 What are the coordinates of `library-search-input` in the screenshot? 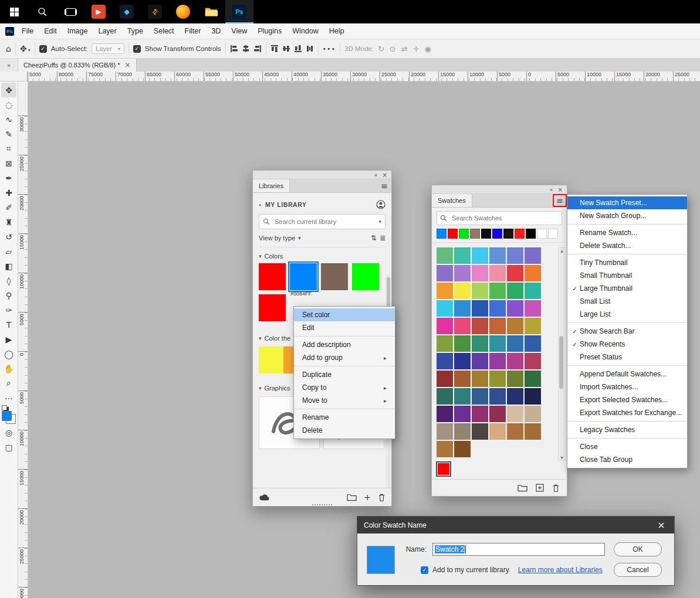 It's located at (324, 222).